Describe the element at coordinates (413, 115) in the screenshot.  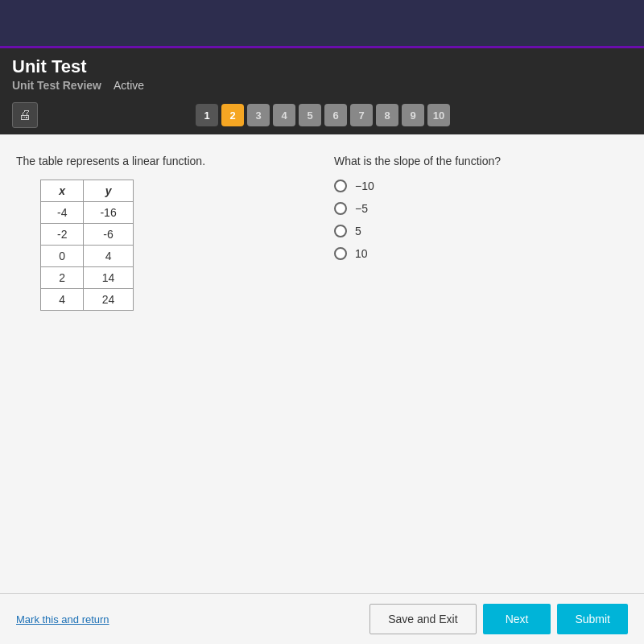
I see `question-nav-9: 9` at that location.